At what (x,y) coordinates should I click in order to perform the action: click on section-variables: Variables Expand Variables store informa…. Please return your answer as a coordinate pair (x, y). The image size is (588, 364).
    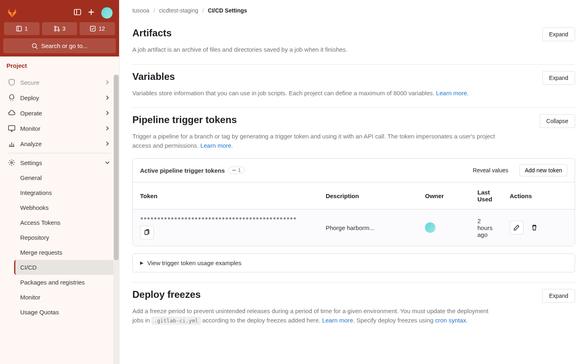
    Looking at the image, I should click on (354, 86).